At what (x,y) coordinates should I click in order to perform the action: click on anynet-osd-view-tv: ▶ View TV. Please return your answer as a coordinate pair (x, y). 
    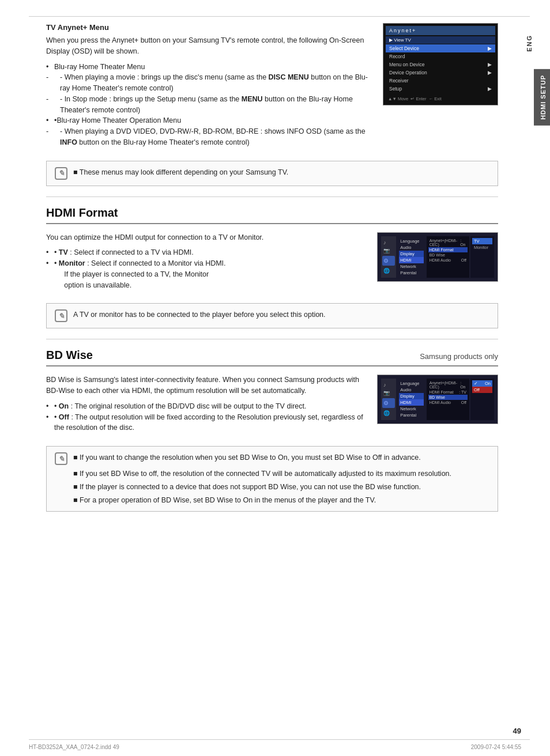
    Looking at the image, I should click on (440, 40).